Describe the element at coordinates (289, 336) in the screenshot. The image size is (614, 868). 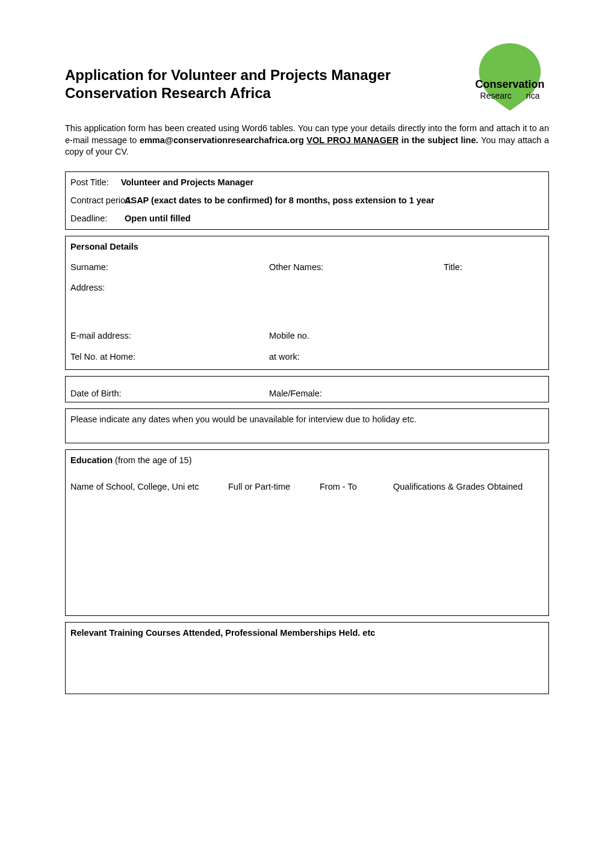
I see `mobile-label: Mobile no.` at that location.